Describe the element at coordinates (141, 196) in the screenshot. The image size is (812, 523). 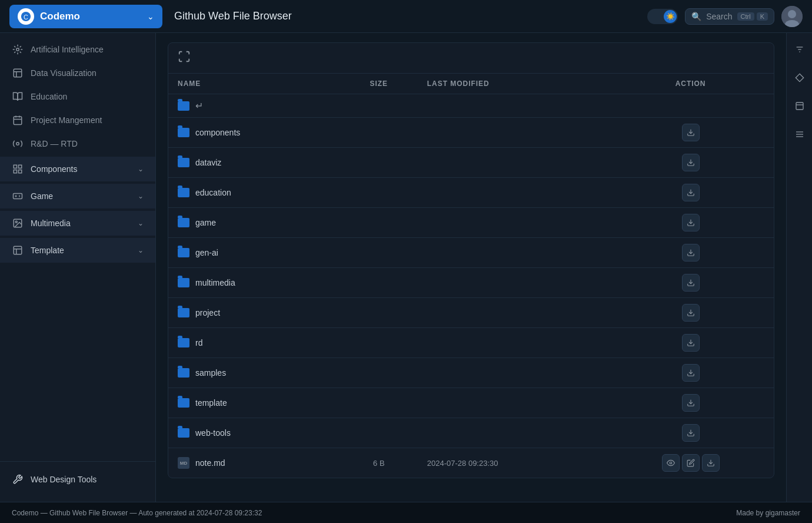
I see `game-chevron-icon: ⌄` at that location.